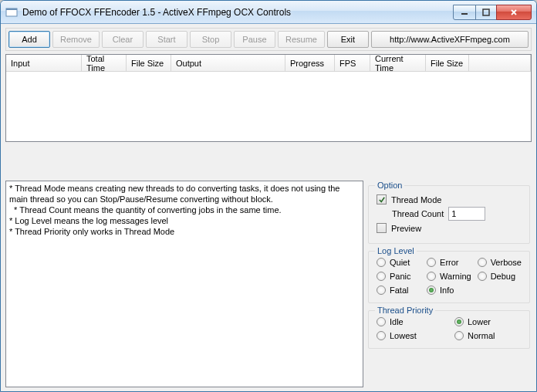  I want to click on log-line: main thread so you can Stop/Pause/Resume…, so click(184, 199).